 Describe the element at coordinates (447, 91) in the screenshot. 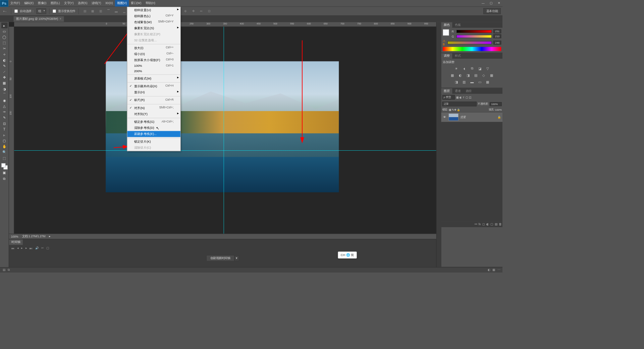

I see `tab-layers: 图层` at that location.